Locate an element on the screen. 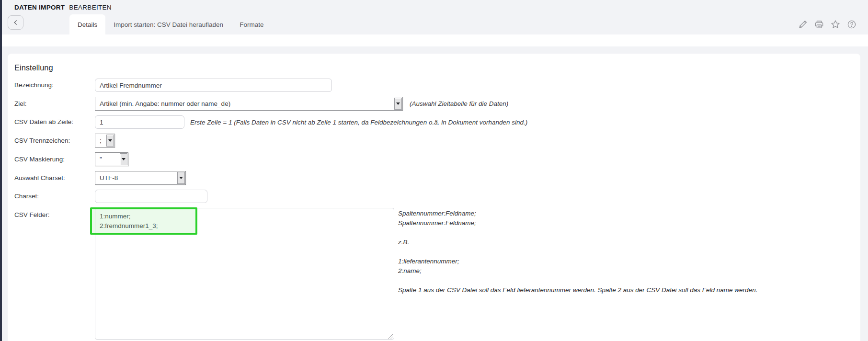 Image resolution: width=868 pixels, height=341 pixels. zeile-note: Erste Zeile = 1 (Falls Daten in CSV nich… is located at coordinates (359, 123).